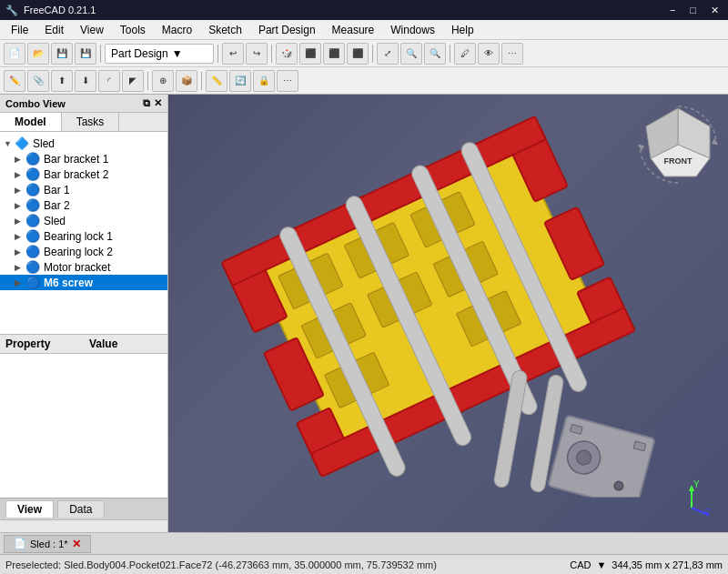 This screenshot has height=574, width=728. Describe the element at coordinates (20, 190) in the screenshot. I see `tree-arrow-bar-1: ▶` at that location.